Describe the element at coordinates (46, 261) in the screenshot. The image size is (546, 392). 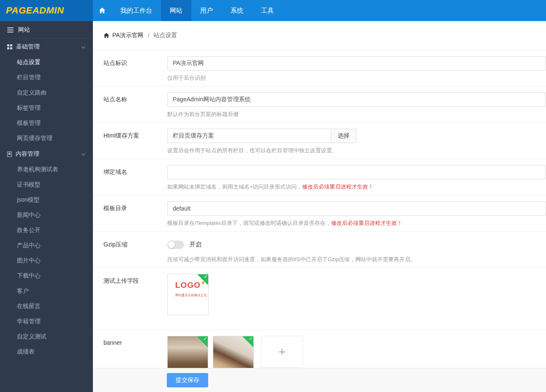
I see `sidebar-items: 养老机构测试表 证书模型 json模型 新闻中心 政务公开 产品中心 图片中心 …` at that location.